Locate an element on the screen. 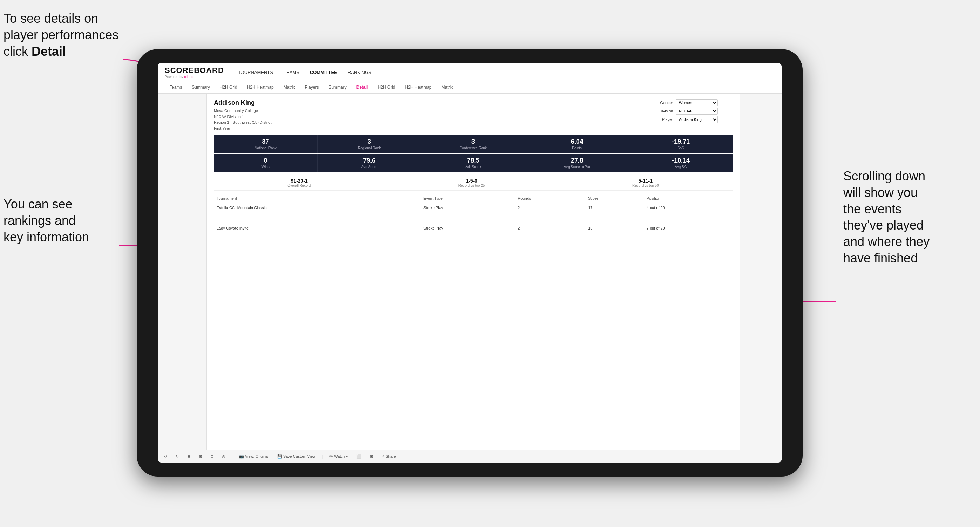 This screenshot has width=980, height=527. annotation-bottomleft: You can seerankings andkey information is located at coordinates (63, 221).